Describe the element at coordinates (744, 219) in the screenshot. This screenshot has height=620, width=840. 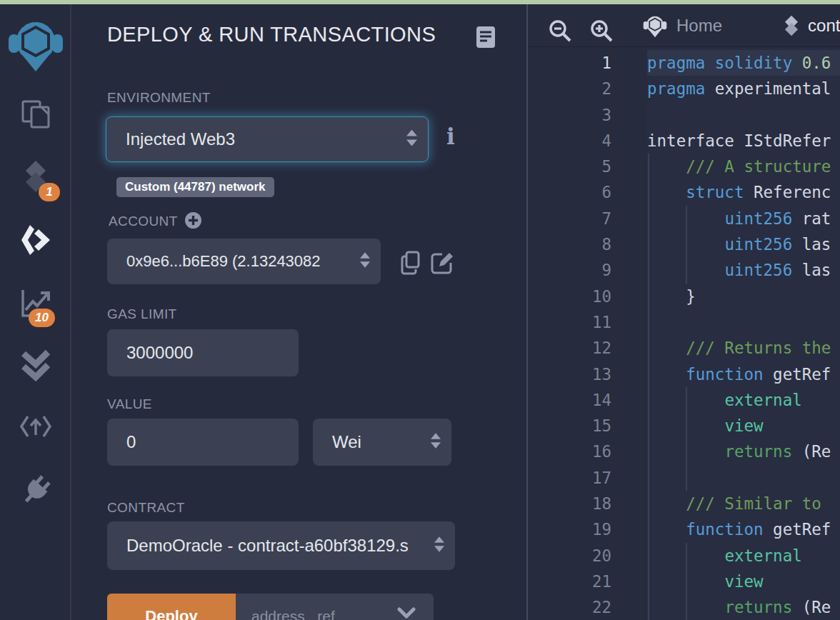
I see `code-line: uint256 rat` at that location.